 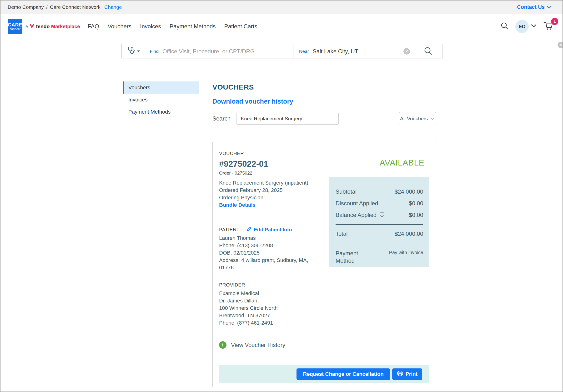 I want to click on sidebar: Vouchers Invoices Payment Methods, so click(x=161, y=100).